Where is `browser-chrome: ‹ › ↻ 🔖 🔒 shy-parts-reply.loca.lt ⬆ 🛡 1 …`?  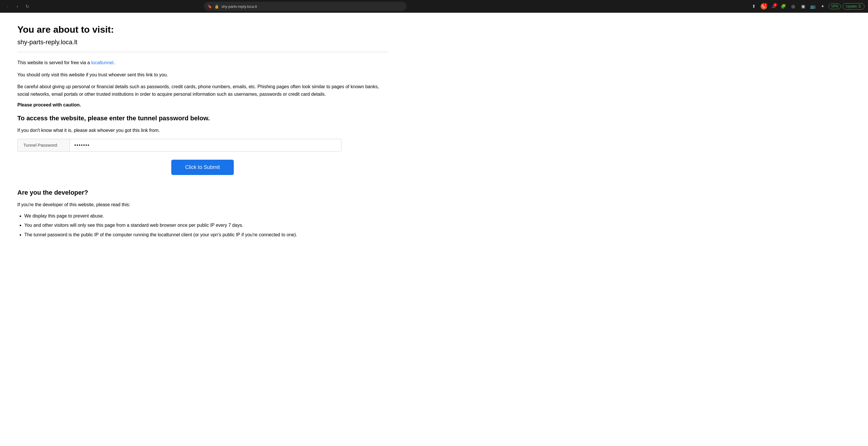 browser-chrome: ‹ › ↻ 🔖 🔒 shy-parts-reply.loca.lt ⬆ 🛡 1 … is located at coordinates (434, 6).